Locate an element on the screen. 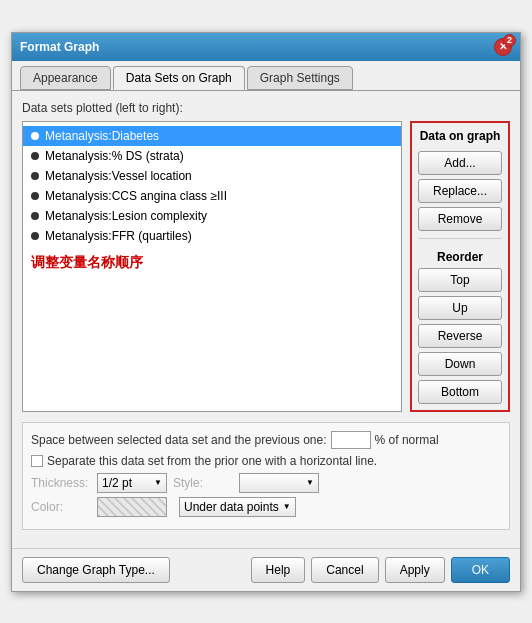  change-graph-type-button: Change Graph Type... is located at coordinates (96, 570).